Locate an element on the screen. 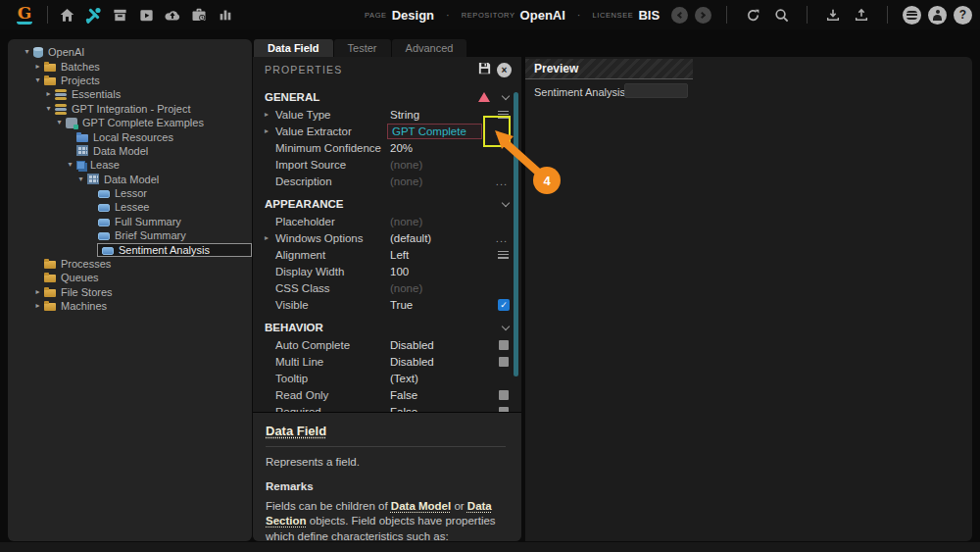 This screenshot has width=980, height=552. prop-row-value-type: Value Type String is located at coordinates (387, 114).